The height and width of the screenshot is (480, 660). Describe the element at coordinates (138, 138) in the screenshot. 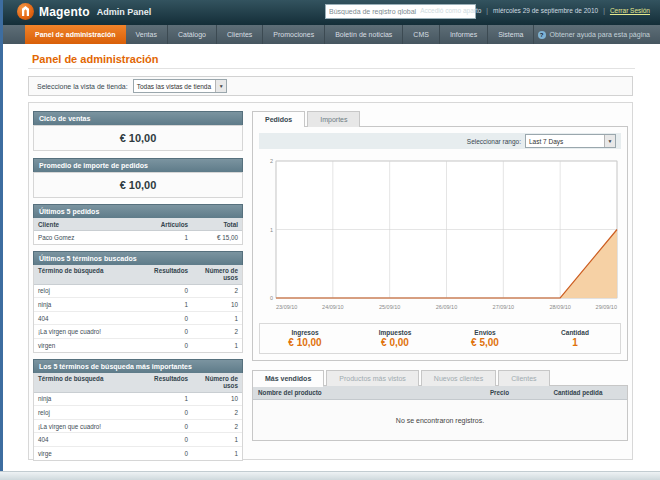

I see `lifetime-sales-value: € 10,00` at that location.